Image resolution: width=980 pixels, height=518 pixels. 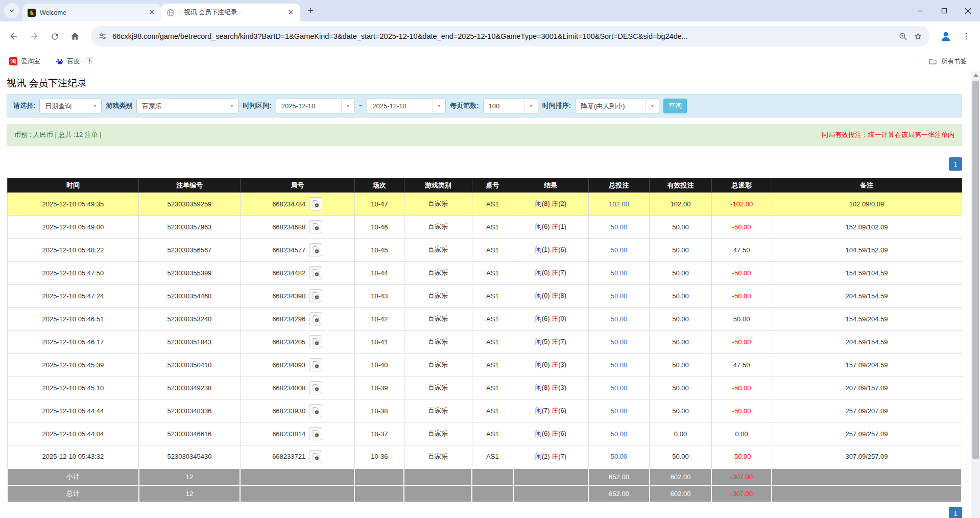 What do you see at coordinates (617, 106) in the screenshot?
I see `sort-select: 降幂(由大到小) ▼` at bounding box center [617, 106].